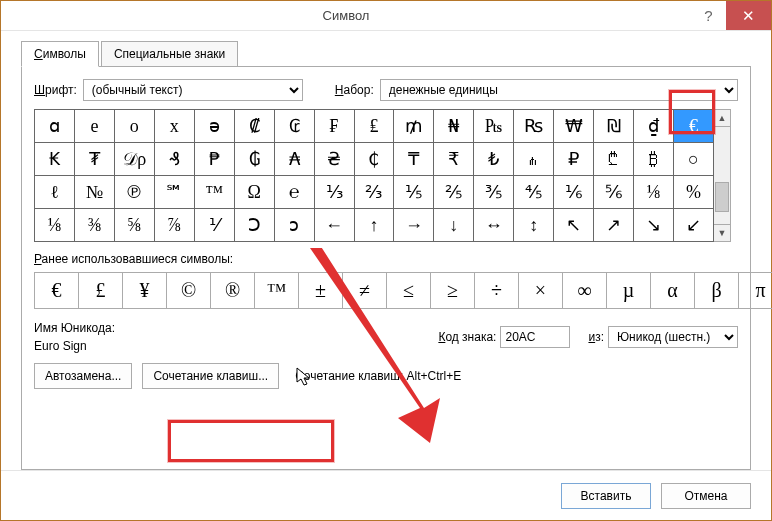 This screenshot has height=521, width=772. What do you see at coordinates (374, 192) in the screenshot?
I see `grid-cell: ⅔` at bounding box center [374, 192].